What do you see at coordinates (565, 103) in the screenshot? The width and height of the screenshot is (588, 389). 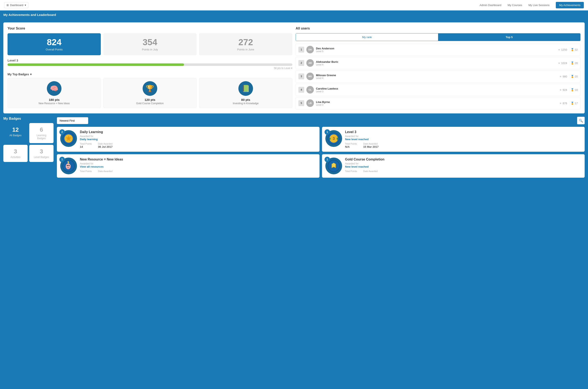 I see `lb-points-5: 876` at bounding box center [565, 103].